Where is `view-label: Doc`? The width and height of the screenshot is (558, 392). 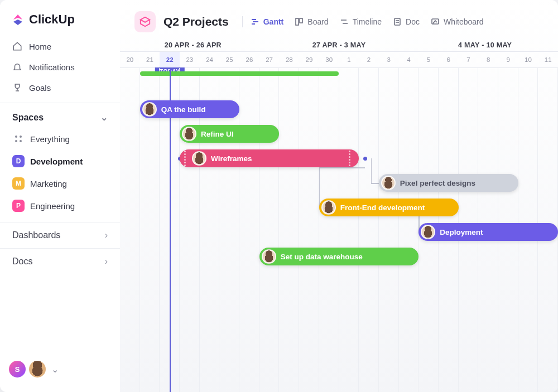 view-label: Doc is located at coordinates (413, 22).